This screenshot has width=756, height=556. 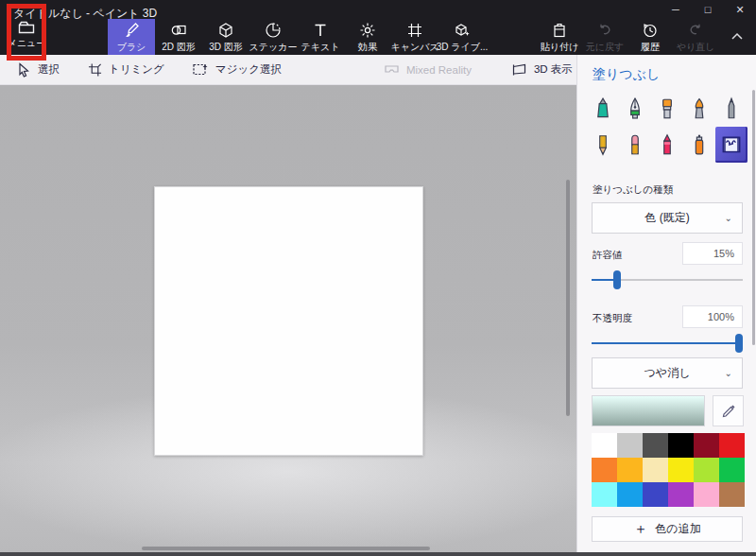 What do you see at coordinates (627, 37) in the screenshot?
I see `ribbon-actions: 貼り付け 元に戻す 履歴 やり直し` at bounding box center [627, 37].